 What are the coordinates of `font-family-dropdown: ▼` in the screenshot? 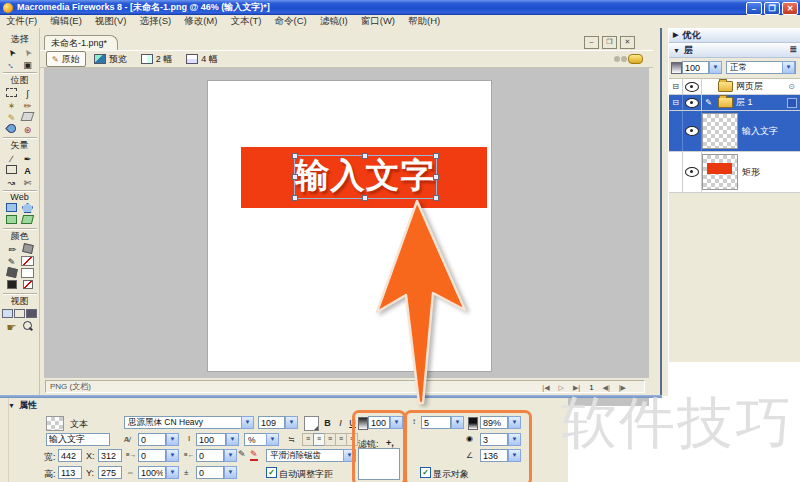 It's located at (248, 422).